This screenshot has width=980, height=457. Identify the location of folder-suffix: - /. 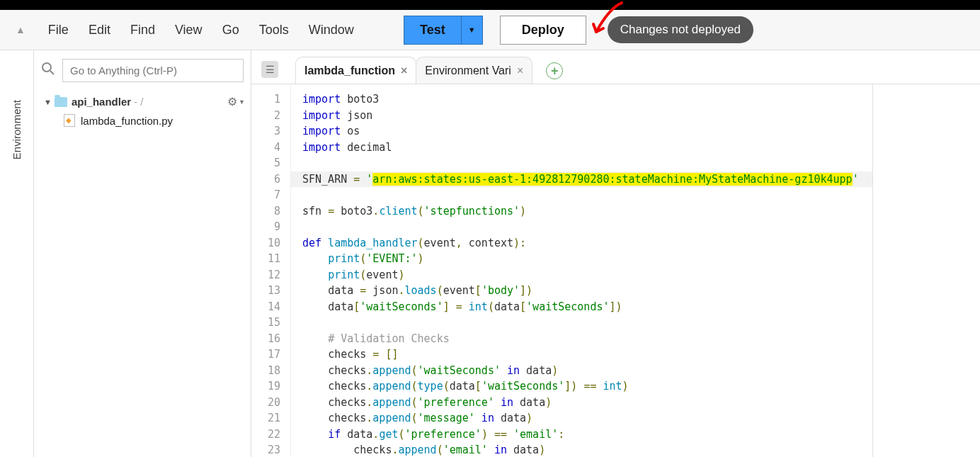
(139, 102).